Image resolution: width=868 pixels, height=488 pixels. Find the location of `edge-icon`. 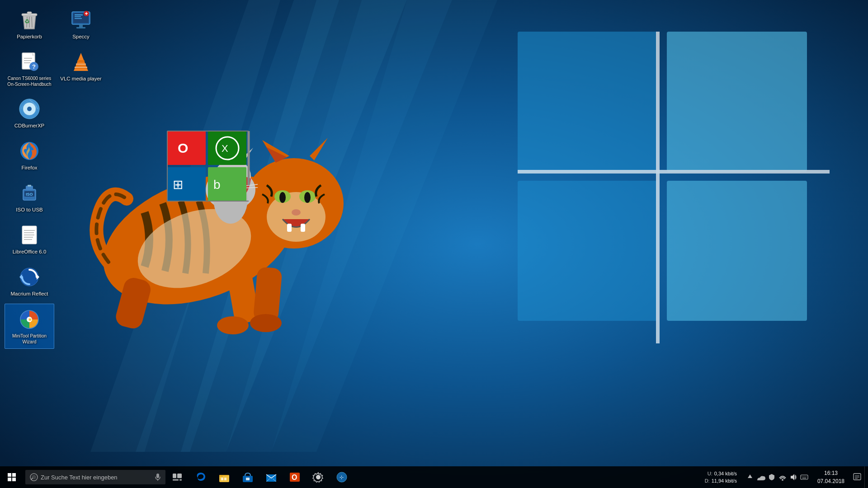

edge-icon is located at coordinates (201, 477).